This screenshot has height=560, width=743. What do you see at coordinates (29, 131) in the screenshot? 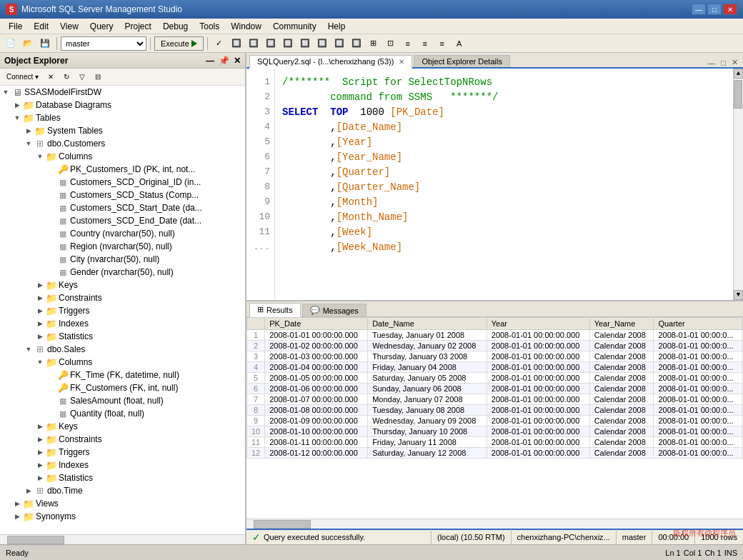
I see `expander-sys-tables: ▶` at bounding box center [29, 131].